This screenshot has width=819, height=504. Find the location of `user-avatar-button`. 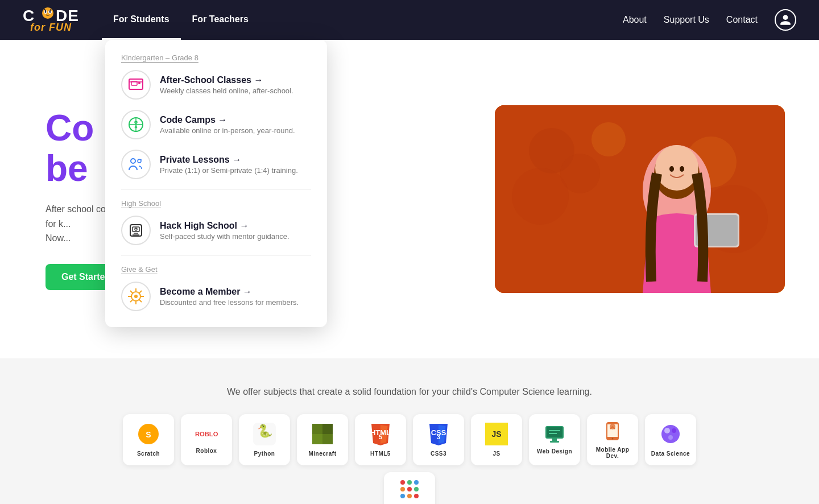

user-avatar-button is located at coordinates (785, 20).